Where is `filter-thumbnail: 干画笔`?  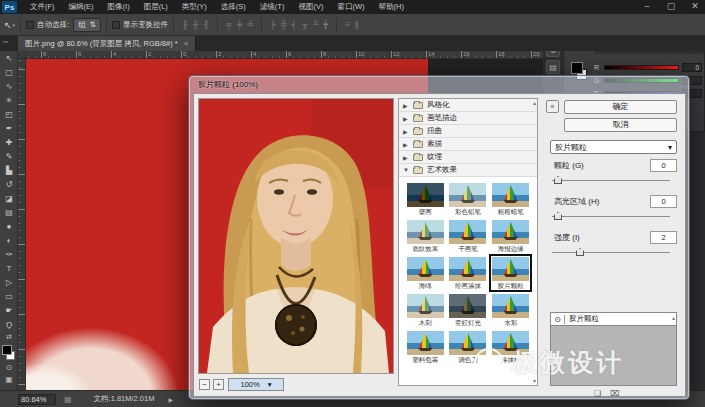
filter-thumbnail: 干画笔 is located at coordinates (468, 236).